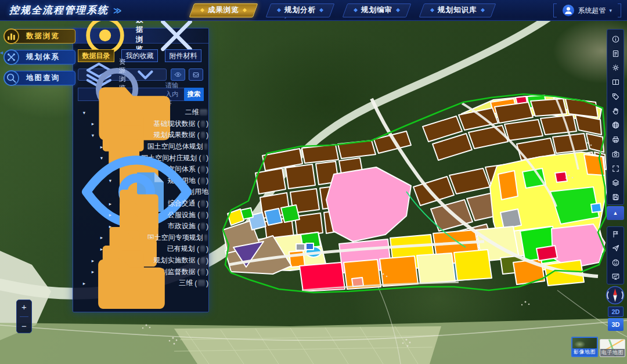 The image size is (627, 364). What do you see at coordinates (615, 96) in the screenshot?
I see `tag-icon` at bounding box center [615, 96].